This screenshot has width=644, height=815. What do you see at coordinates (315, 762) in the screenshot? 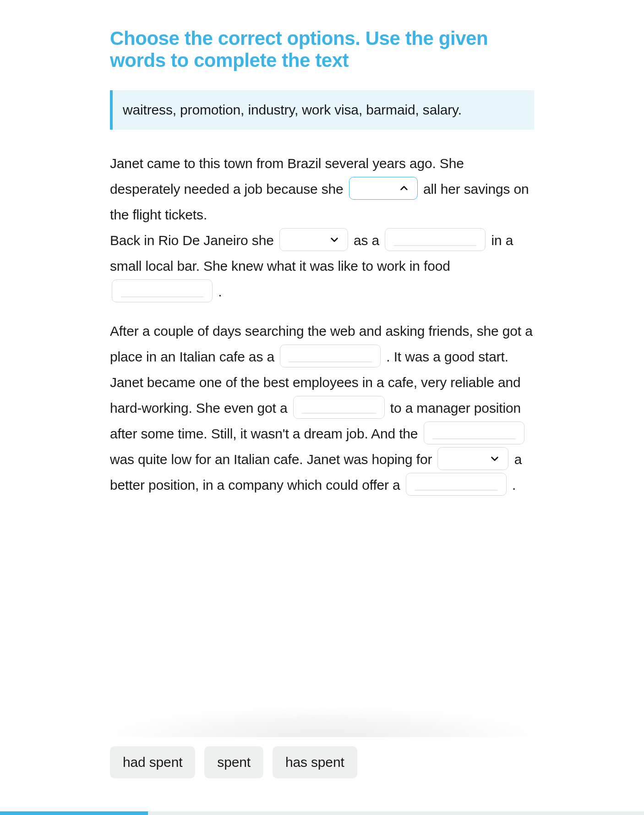
I see `option-chip: has spent` at bounding box center [315, 762].